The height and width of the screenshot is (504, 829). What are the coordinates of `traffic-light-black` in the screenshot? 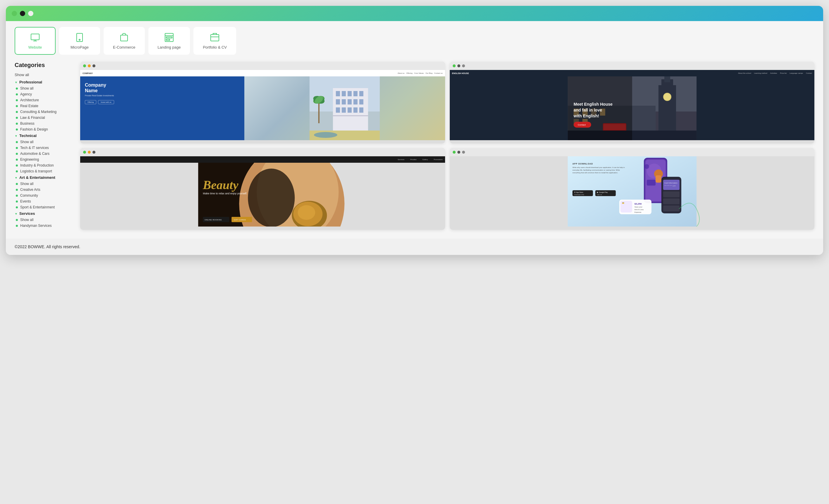 It's located at (23, 13).